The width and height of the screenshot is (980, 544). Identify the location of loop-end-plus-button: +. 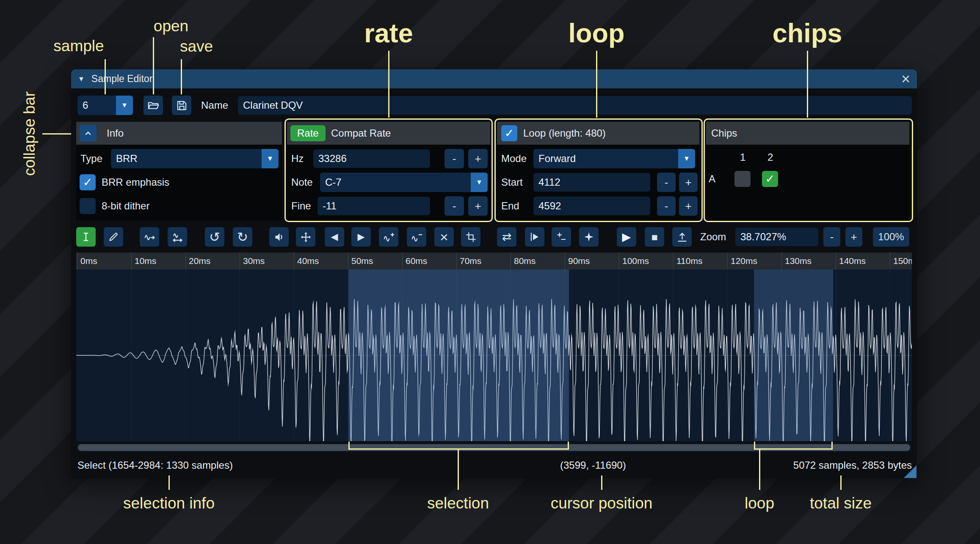
(688, 206).